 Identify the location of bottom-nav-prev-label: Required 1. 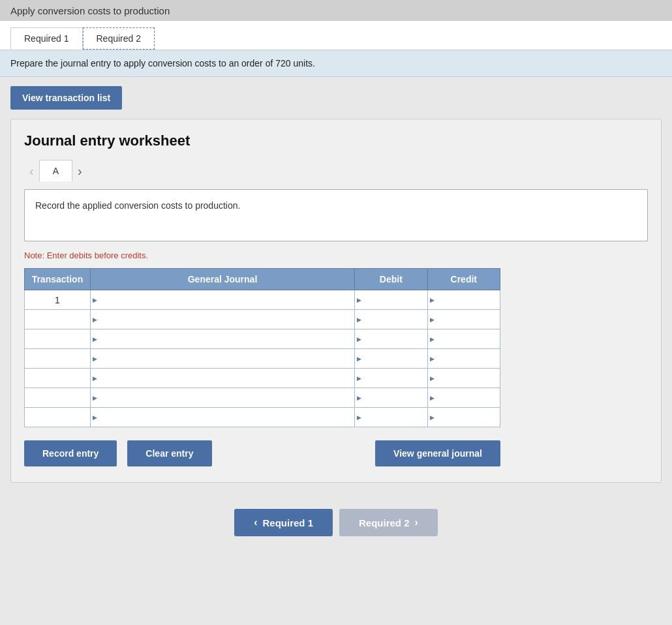
(288, 523).